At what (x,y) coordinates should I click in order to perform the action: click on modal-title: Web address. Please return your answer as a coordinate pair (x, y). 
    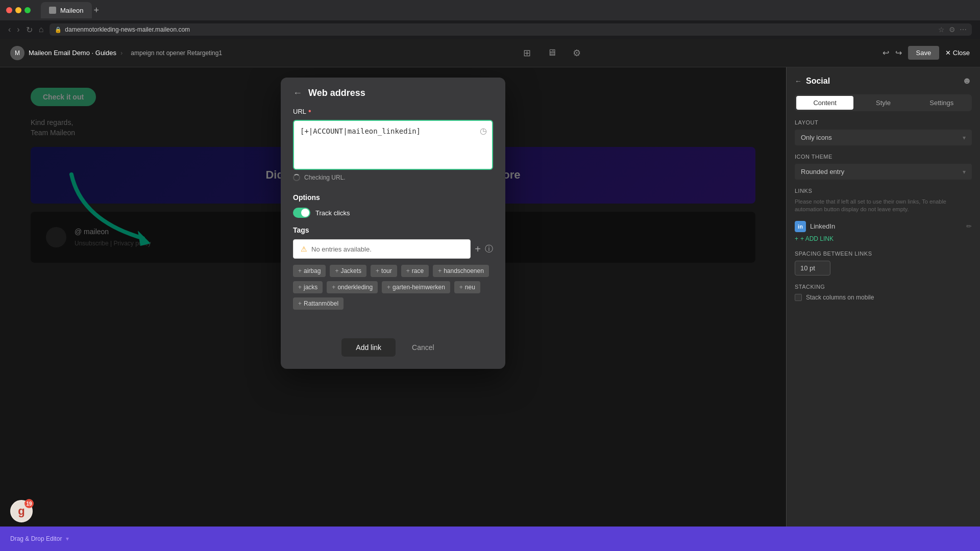
    Looking at the image, I should click on (337, 93).